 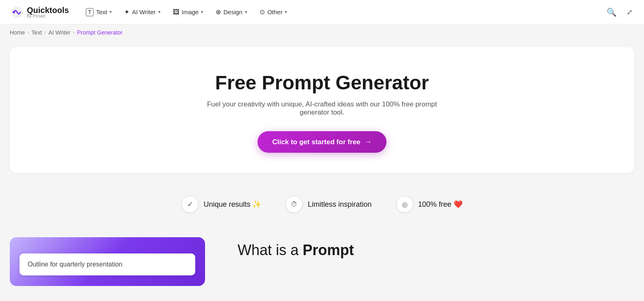 I want to click on logo-link: Quicktools By Picsart, so click(x=39, y=12).